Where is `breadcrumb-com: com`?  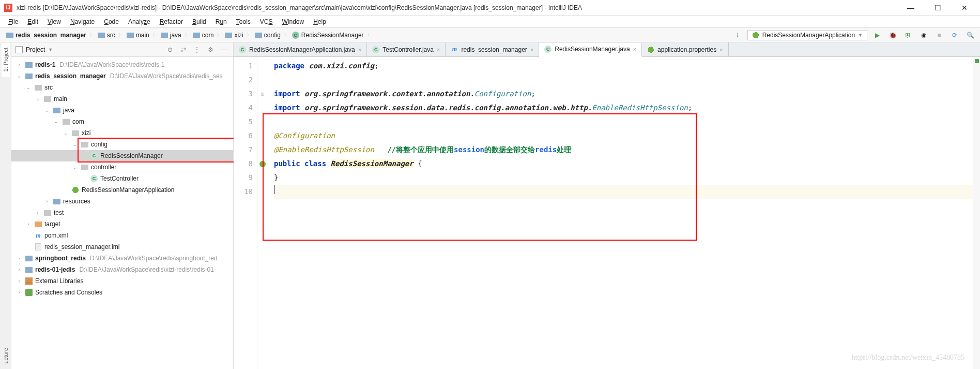 breadcrumb-com: com is located at coordinates (204, 35).